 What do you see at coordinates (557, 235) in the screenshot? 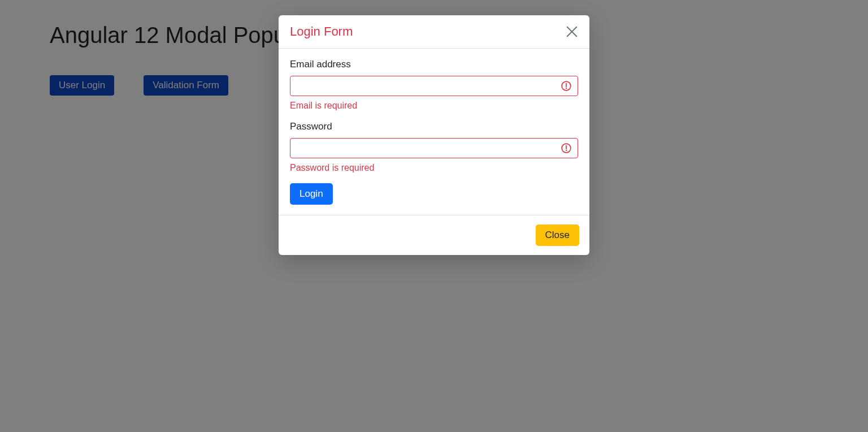
I see `close-button: Close` at bounding box center [557, 235].